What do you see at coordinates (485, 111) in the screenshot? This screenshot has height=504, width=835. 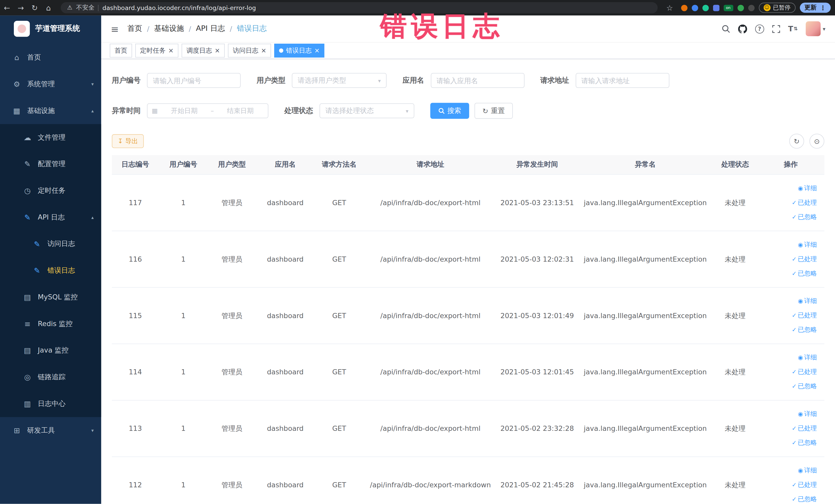 I see `reset-icon: ↻` at bounding box center [485, 111].